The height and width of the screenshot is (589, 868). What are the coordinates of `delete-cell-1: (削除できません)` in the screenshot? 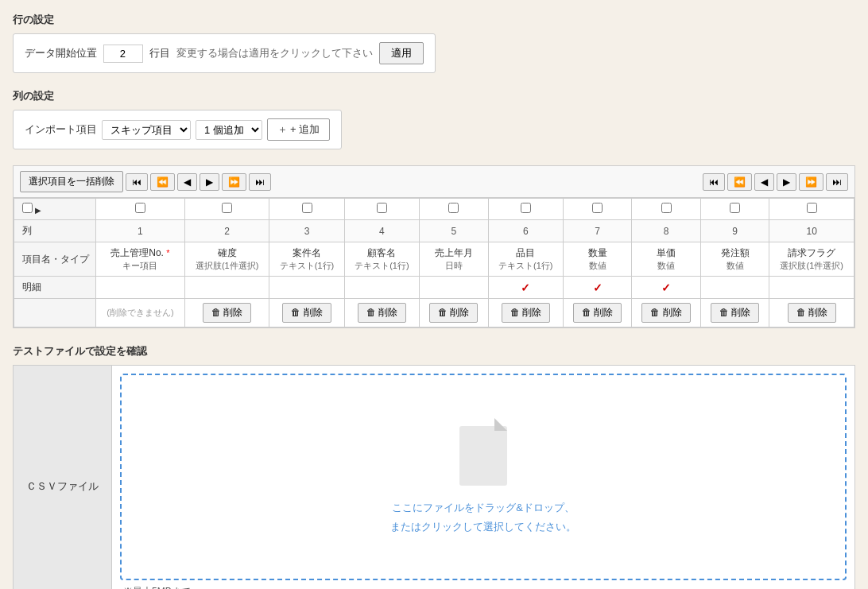 It's located at (141, 313).